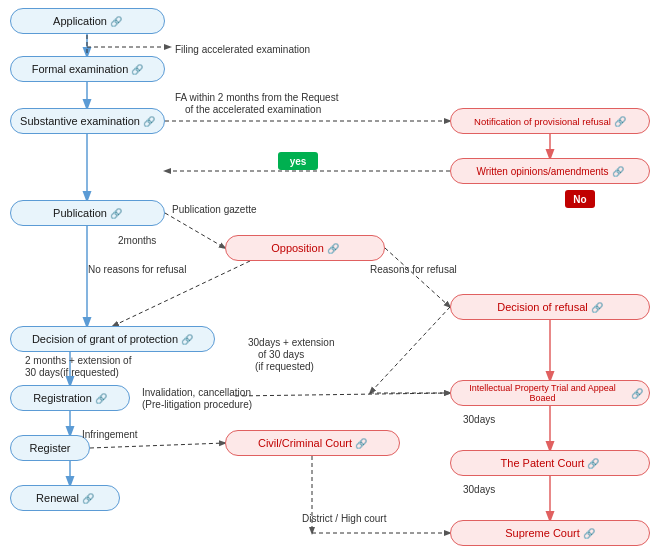  I want to click on written-opinions-label: Written opinions/amendments, so click(542, 172).